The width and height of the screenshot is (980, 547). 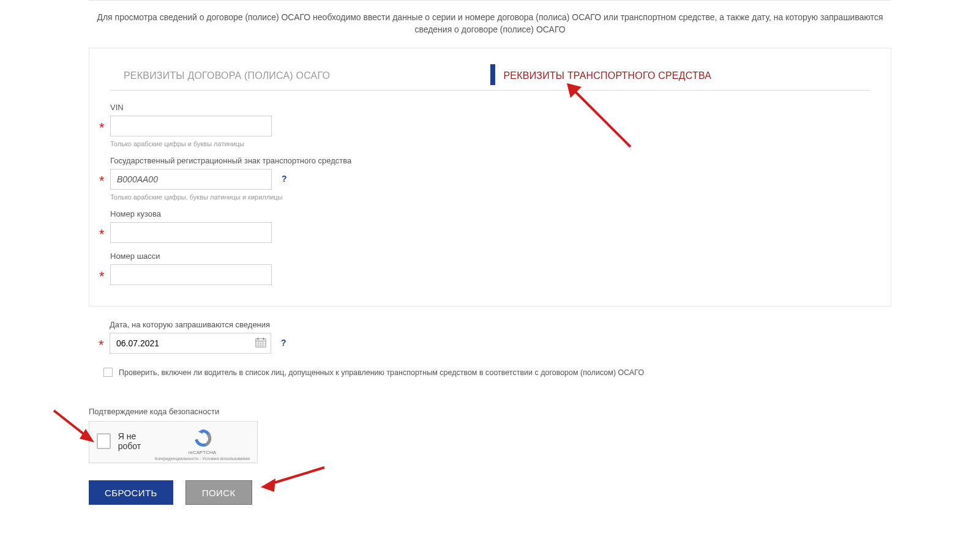 What do you see at coordinates (501, 337) in the screenshot?
I see `field-date: Дата, на которую запрашиваются сведения …` at bounding box center [501, 337].